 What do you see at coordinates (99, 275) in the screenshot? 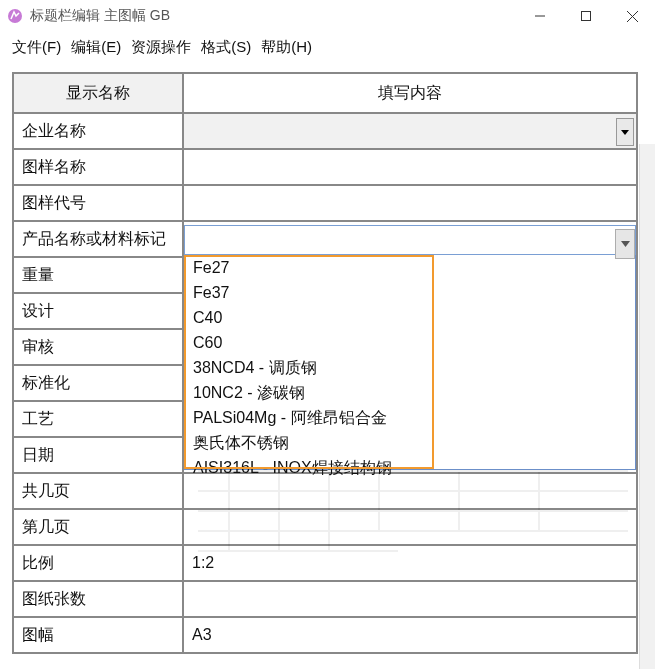
I see `row-label: 重量` at bounding box center [99, 275].